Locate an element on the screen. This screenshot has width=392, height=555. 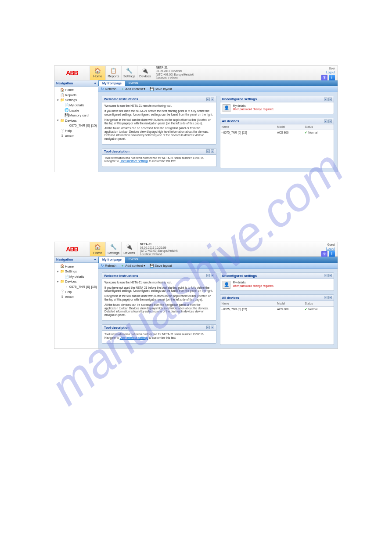
mydetails-label: My details is located at coordinates (254, 283).